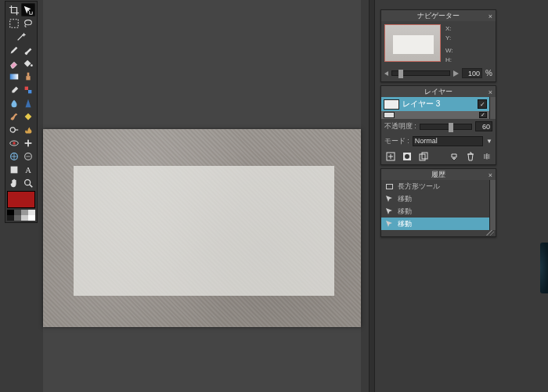  Describe the element at coordinates (449, 60) in the screenshot. I see `nav-h-label: H:` at that location.